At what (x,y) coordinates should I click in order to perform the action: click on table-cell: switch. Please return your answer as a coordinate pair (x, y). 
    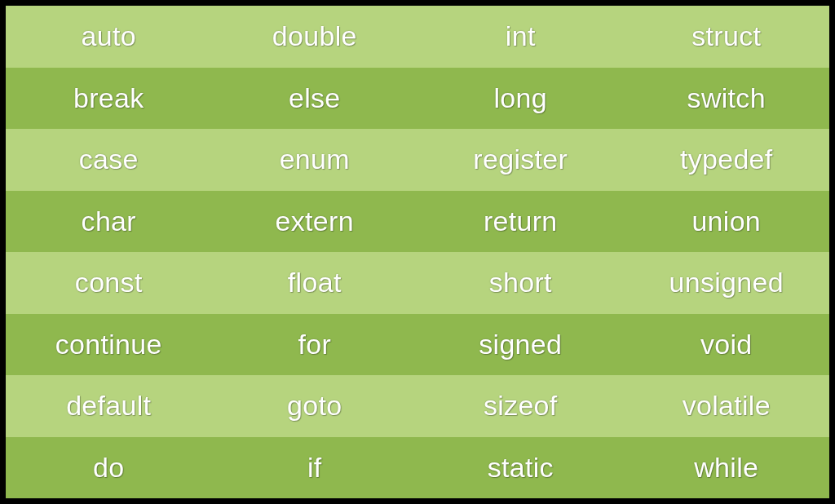
    Looking at the image, I should click on (727, 99).